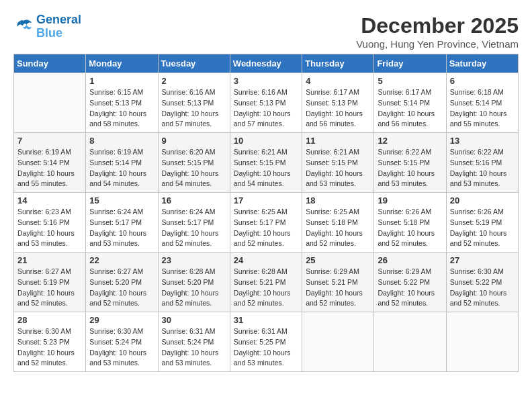 The height and width of the screenshot is (411, 532). I want to click on calendar-cell: 24Sunrise: 6:28 AMSunset: 5:21 PMDayligh…, so click(266, 282).